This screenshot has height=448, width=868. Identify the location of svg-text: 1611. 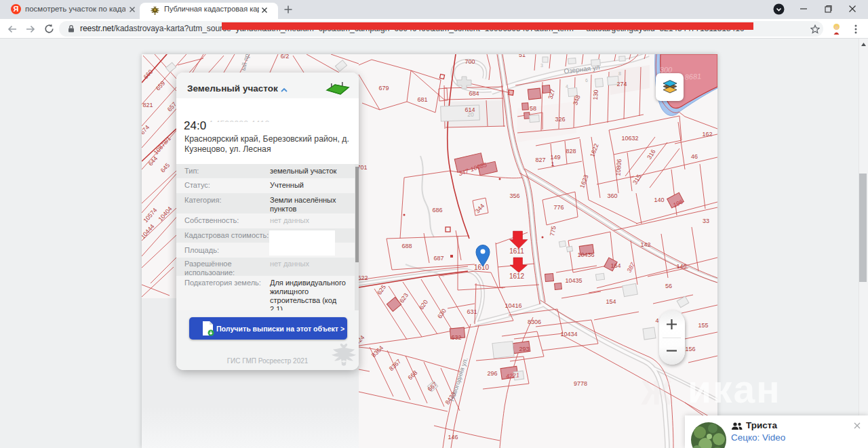
(517, 251).